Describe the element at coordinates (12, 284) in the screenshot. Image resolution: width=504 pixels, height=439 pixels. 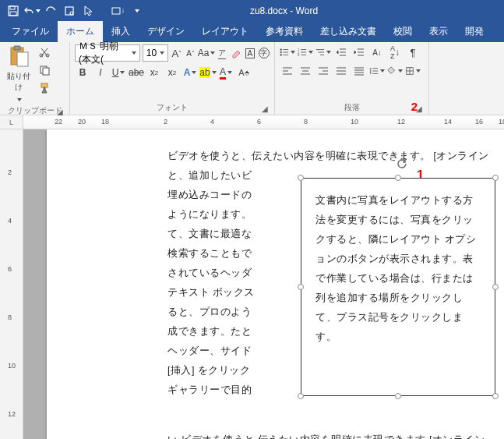
I see `vertical-ruler: 24681012` at that location.